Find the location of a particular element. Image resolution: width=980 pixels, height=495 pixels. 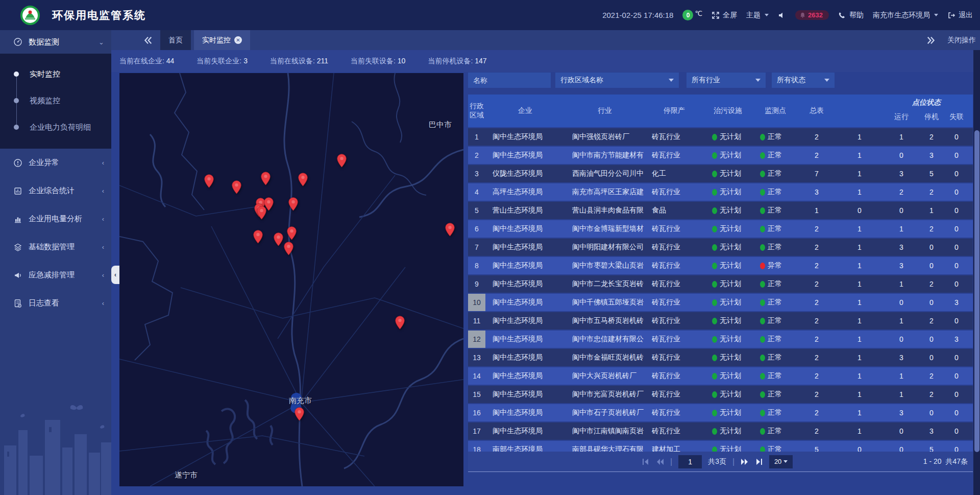

sidebar-group-应急减排管理: 应急减排管理‹ is located at coordinates (56, 275).